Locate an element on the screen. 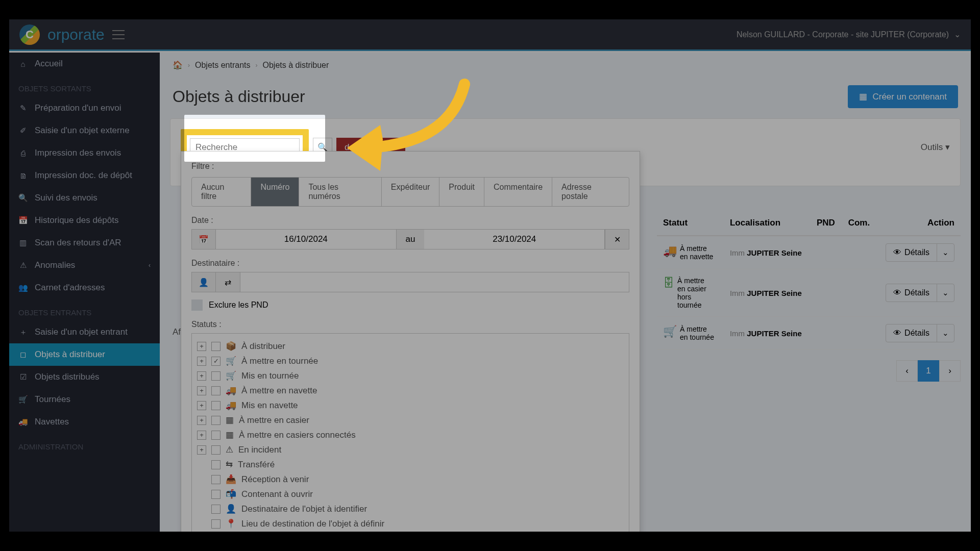 The image size is (980, 551). sidebar-item-saisie-externe: ✐ Saisie d'un objet externe is located at coordinates (85, 131).